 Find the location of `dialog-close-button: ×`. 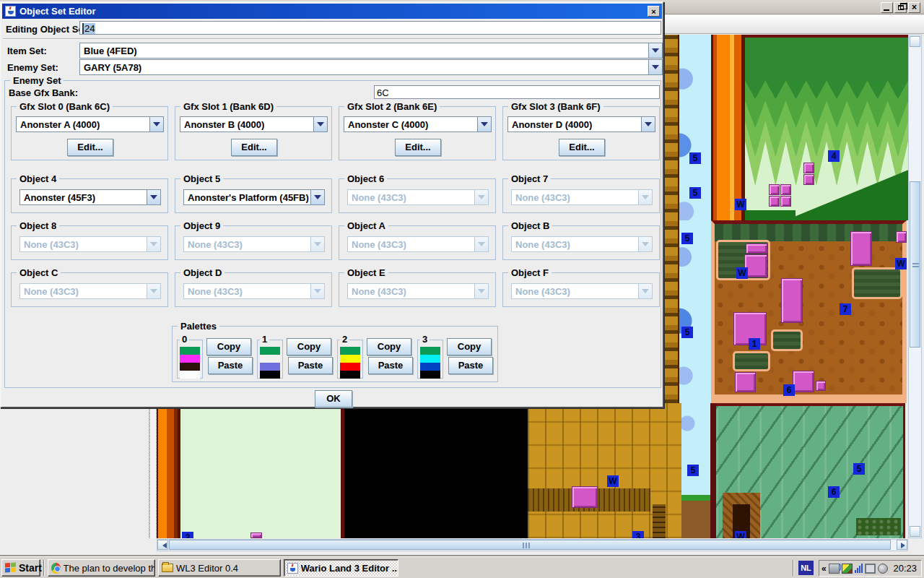

dialog-close-button: × is located at coordinates (654, 12).